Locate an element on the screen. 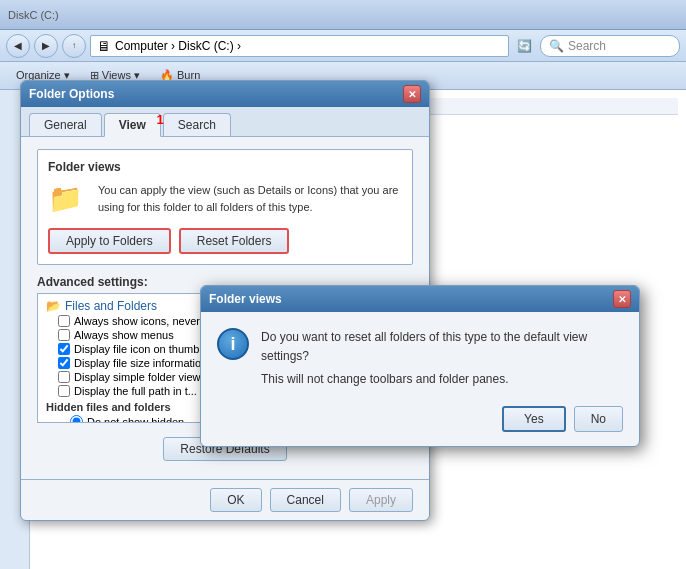  forward-button: ▶ is located at coordinates (46, 46).